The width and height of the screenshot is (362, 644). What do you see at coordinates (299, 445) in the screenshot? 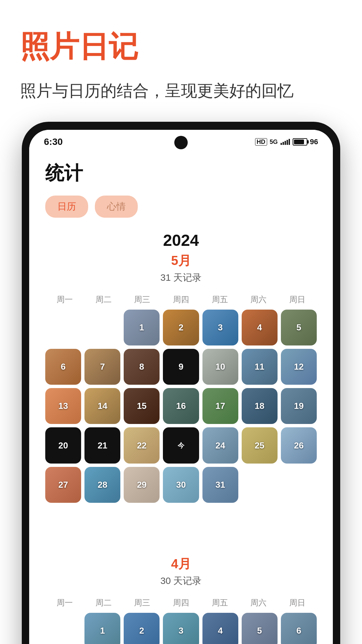
I see `may-day-26: 26` at bounding box center [299, 445].